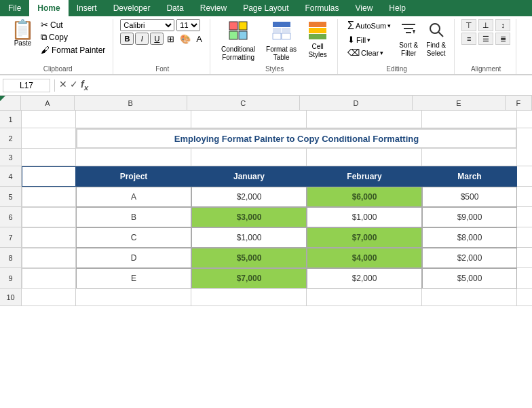 The image size is (532, 408). I want to click on col-header-b: B, so click(131, 103).